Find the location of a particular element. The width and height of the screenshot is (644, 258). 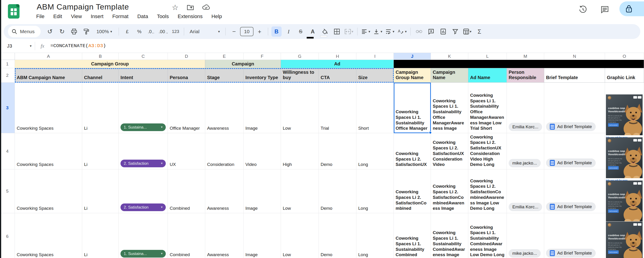

menu-format: Format is located at coordinates (120, 16).